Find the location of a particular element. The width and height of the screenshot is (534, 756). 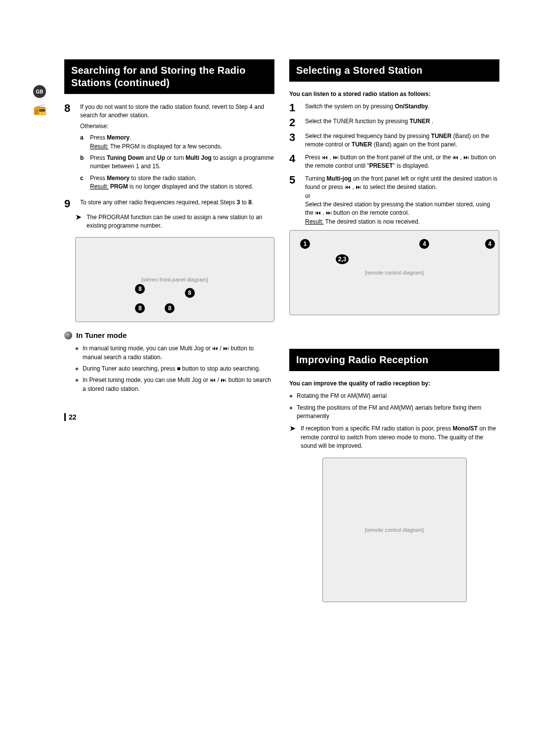

step-body: Select the TUNER function by pressing TU… is located at coordinates (402, 123).